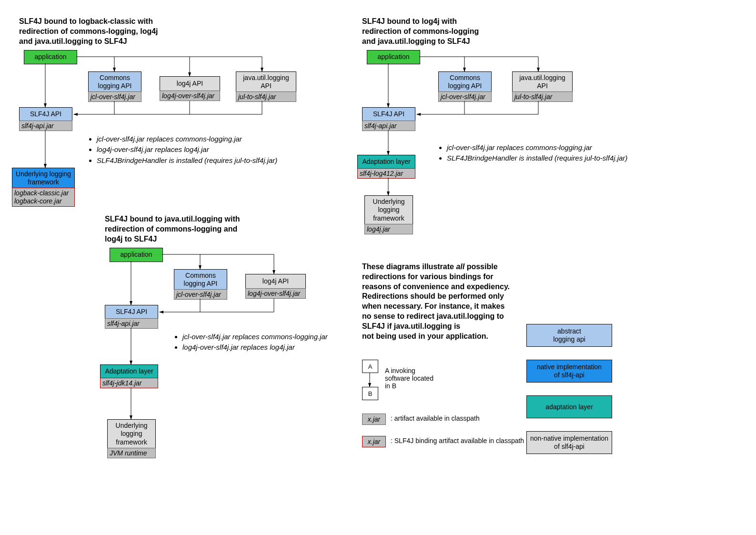  What do you see at coordinates (374, 442) in the screenshot?
I see `key-jar2: x.jar` at bounding box center [374, 442].